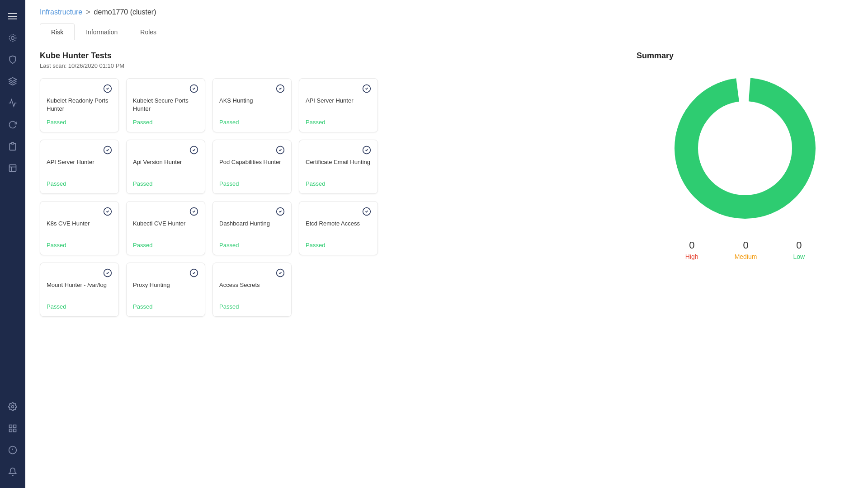 The image size is (868, 488). What do you see at coordinates (692, 245) in the screenshot?
I see `high-value: 0` at bounding box center [692, 245].